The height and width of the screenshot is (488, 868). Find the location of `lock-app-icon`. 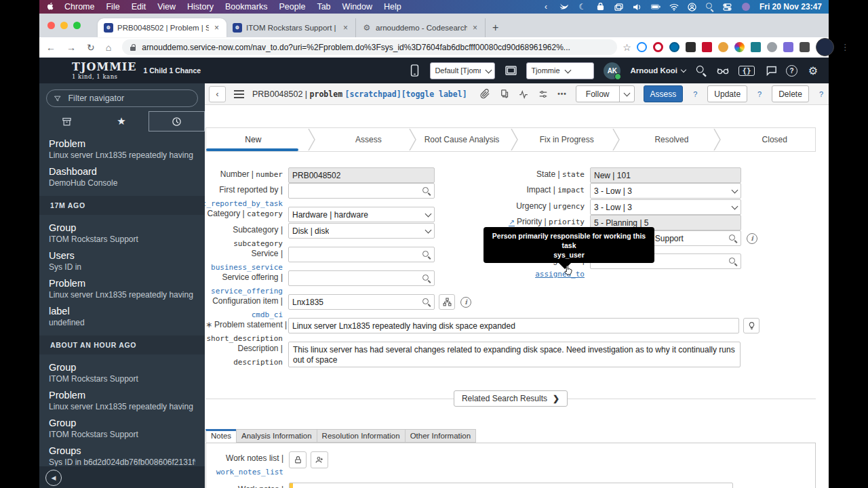

lock-app-icon is located at coordinates (601, 7).